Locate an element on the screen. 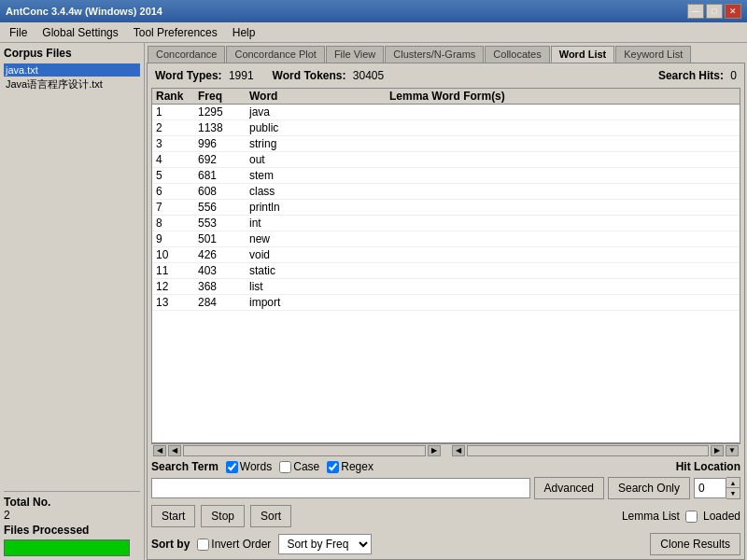 This screenshot has width=747, height=560. minimize-button: — is located at coordinates (696, 11).